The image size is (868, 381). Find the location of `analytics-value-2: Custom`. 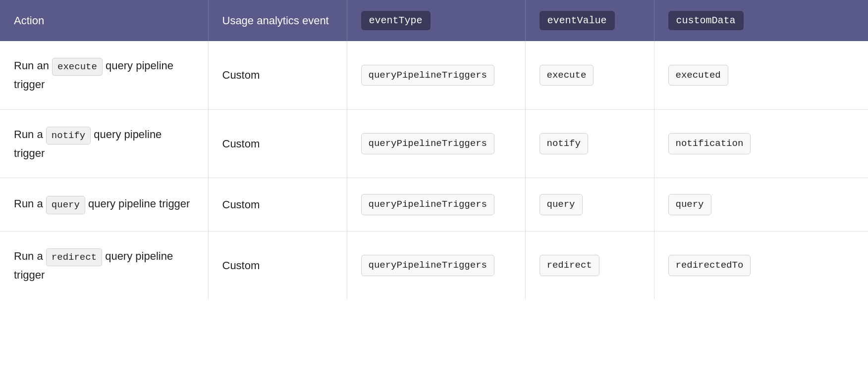

analytics-value-2: Custom is located at coordinates (241, 205).